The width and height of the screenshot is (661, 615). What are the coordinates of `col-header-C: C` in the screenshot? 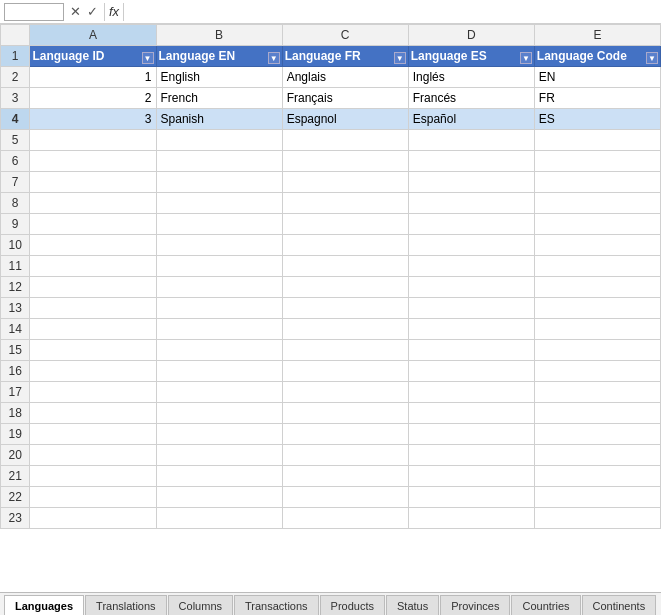 It's located at (345, 36).